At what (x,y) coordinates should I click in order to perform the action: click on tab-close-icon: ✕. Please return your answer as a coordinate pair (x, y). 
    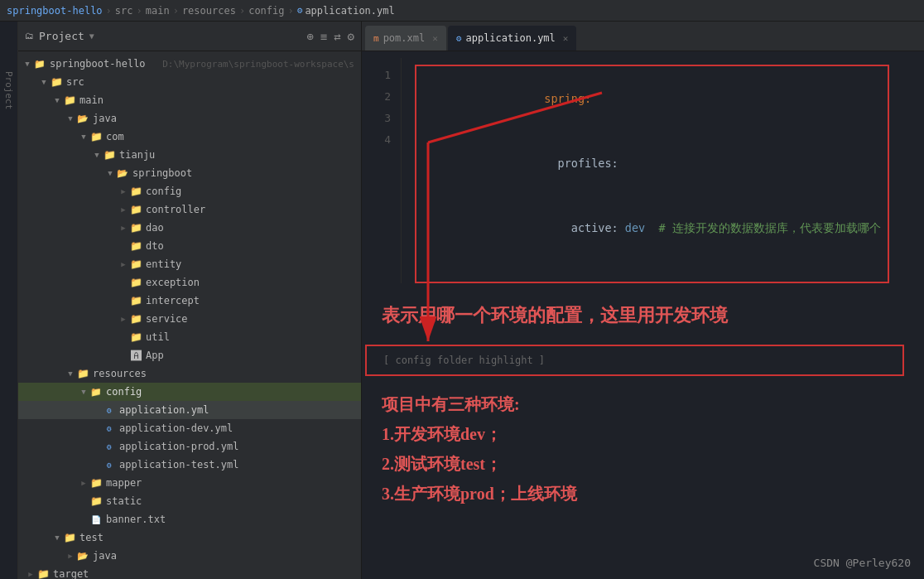
    Looking at the image, I should click on (436, 38).